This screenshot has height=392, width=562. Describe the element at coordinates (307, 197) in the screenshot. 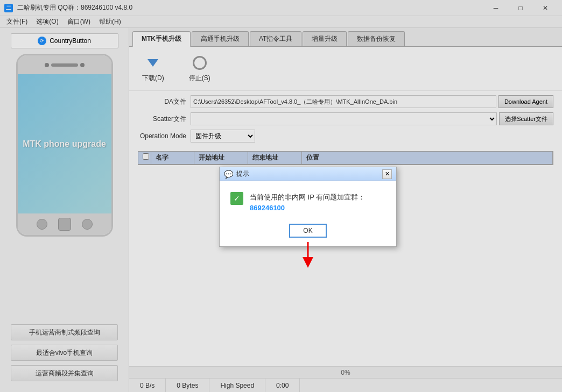

I see `dialog-message-text: 当前使用的非内网 IP 有问题加宜群：` at that location.